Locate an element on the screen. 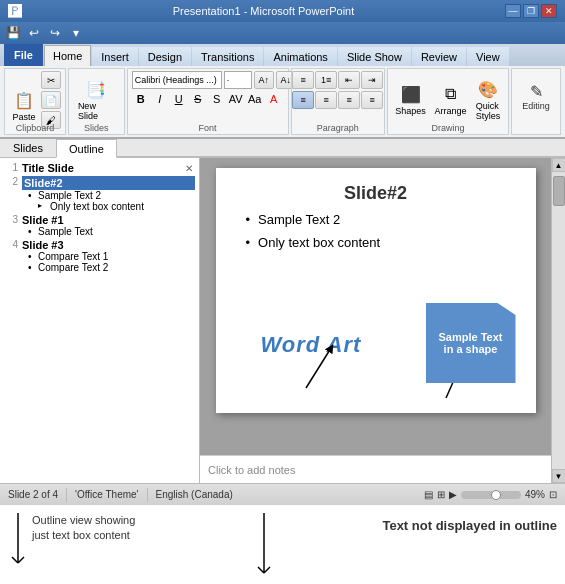  quick-access-toolbar: 💾 ↩ ↪ ▾ is located at coordinates (282, 33).